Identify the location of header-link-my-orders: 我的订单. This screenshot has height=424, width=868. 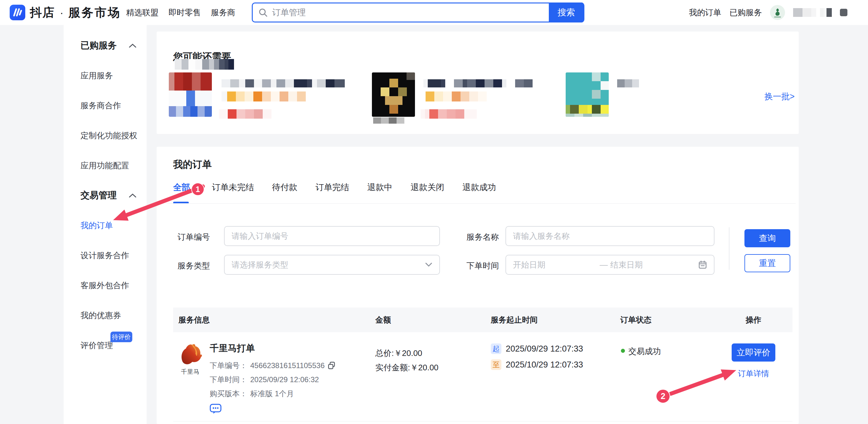
(705, 13).